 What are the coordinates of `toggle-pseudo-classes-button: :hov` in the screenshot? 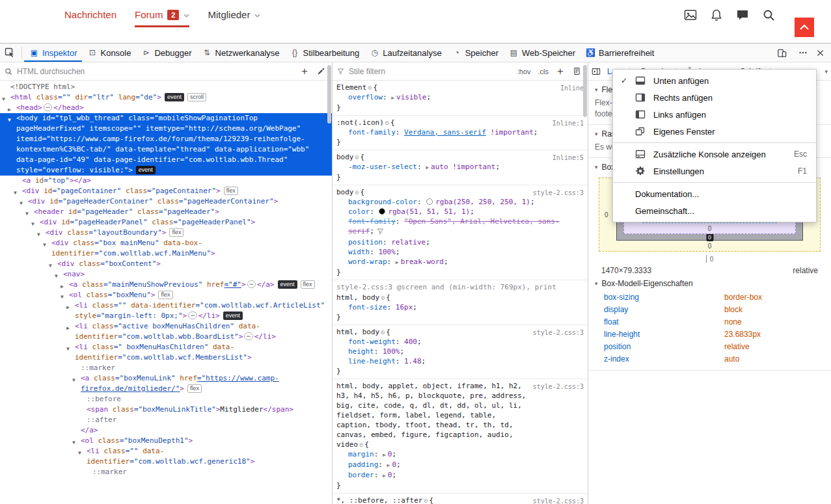 It's located at (524, 72).